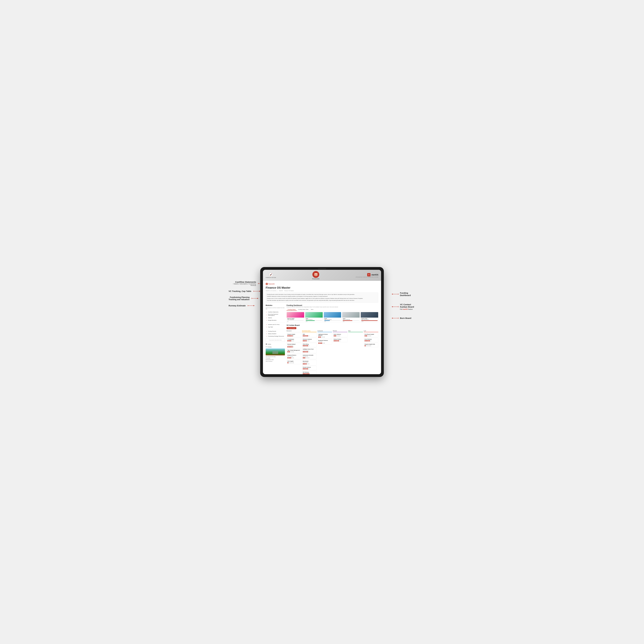 Image resolution: width=644 pixels, height=644 pixels. Describe the element at coordinates (351, 319) in the screenshot. I see `fc-type-3: Grant` at that location.